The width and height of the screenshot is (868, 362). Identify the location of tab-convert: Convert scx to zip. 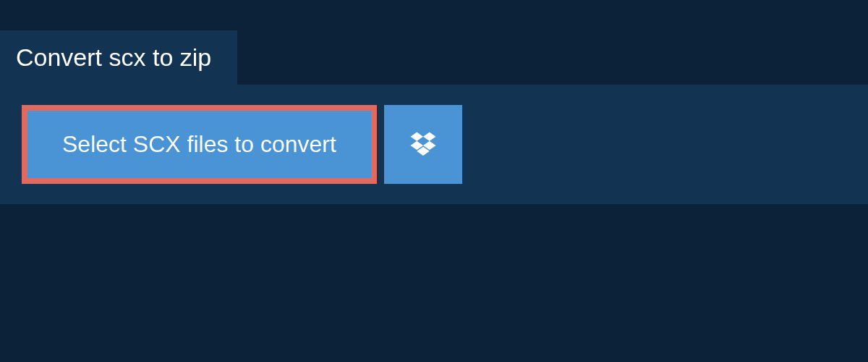
(119, 58).